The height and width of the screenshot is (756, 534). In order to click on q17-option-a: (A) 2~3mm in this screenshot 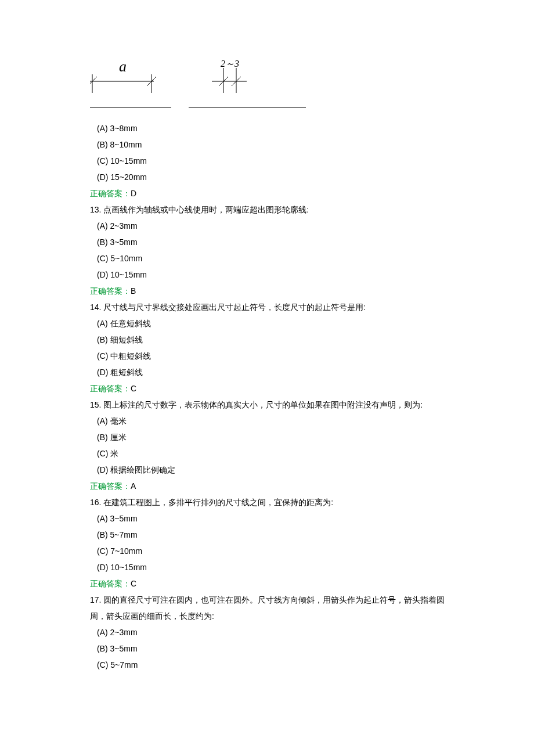, I will do `click(274, 632)`.